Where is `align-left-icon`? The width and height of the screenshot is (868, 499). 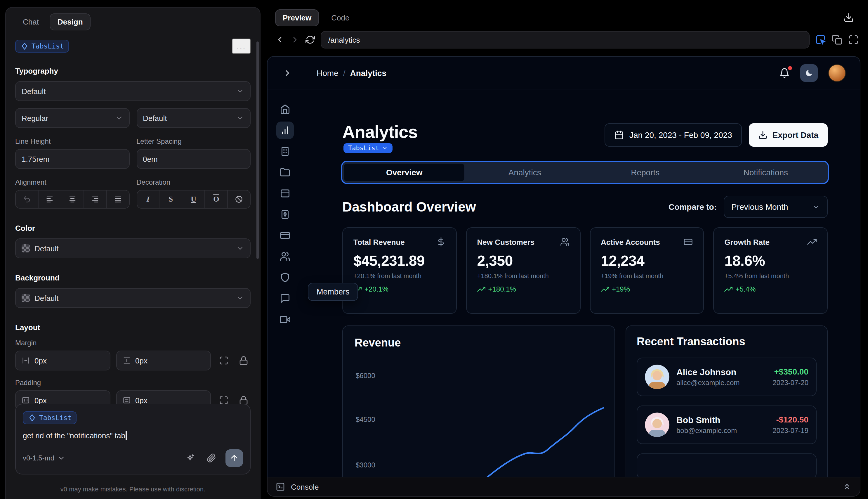
align-left-icon is located at coordinates (50, 199).